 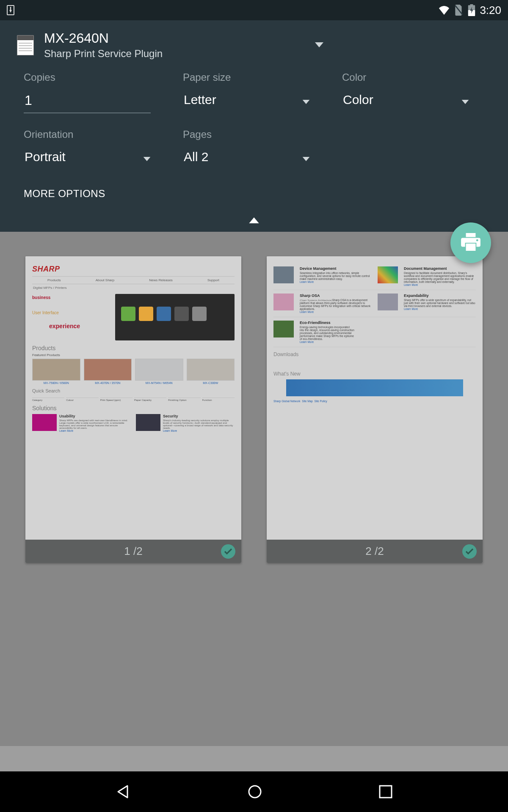 I want to click on sol-t: Sharp MFPs are designed with real-user f…, so click(x=94, y=424).